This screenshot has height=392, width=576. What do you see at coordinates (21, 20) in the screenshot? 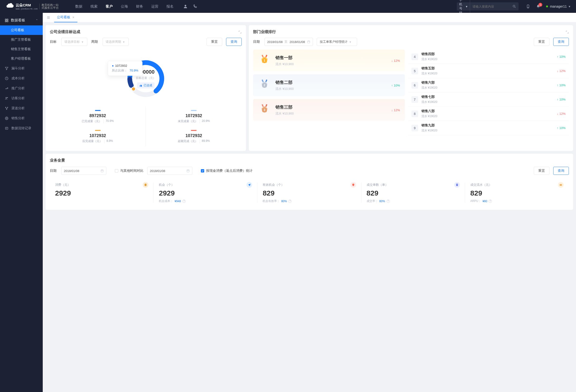
I see `sidebar-group-dashboards: 数据看板 ⌃` at bounding box center [21, 20].